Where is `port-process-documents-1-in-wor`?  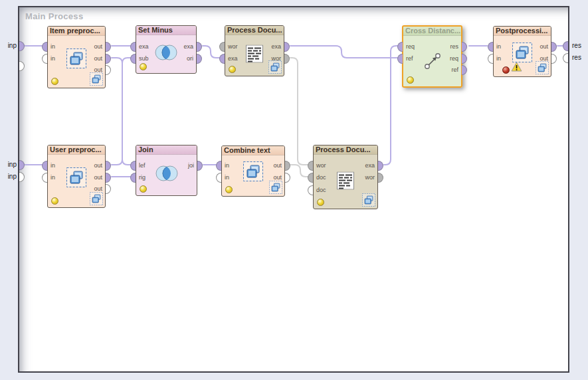 port-process-documents-1-in-wor is located at coordinates (222, 47).